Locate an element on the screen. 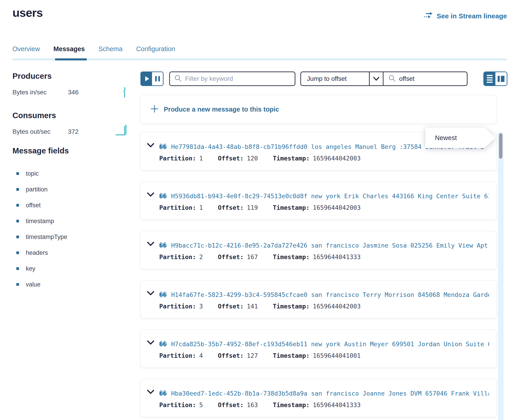  message-field-item-offset: offset is located at coordinates (42, 205).